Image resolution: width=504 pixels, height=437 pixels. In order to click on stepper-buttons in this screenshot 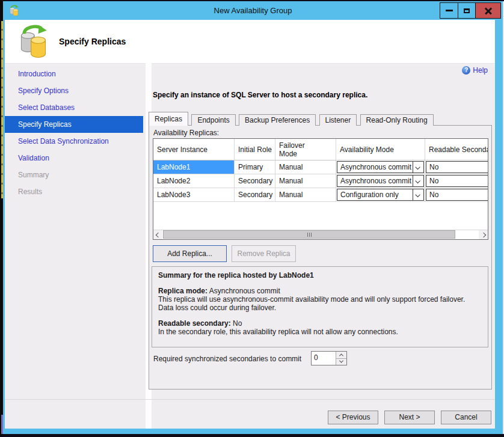, I will do `click(341, 358)`.